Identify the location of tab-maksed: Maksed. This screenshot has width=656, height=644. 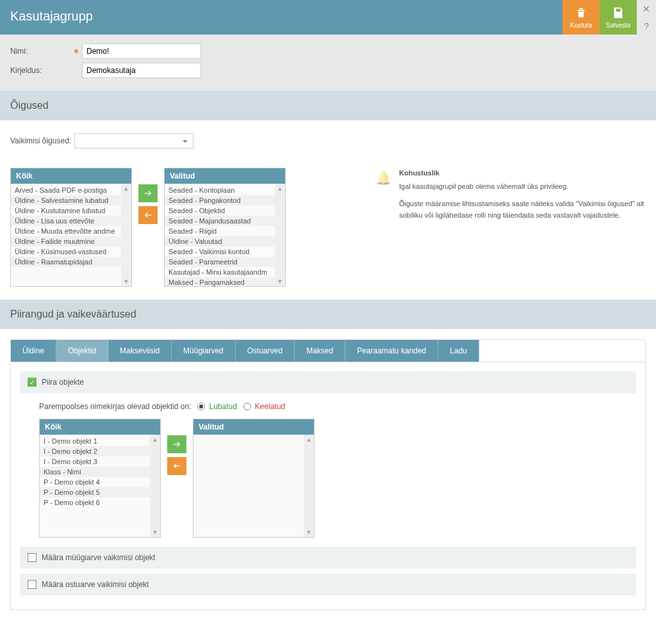
(320, 351).